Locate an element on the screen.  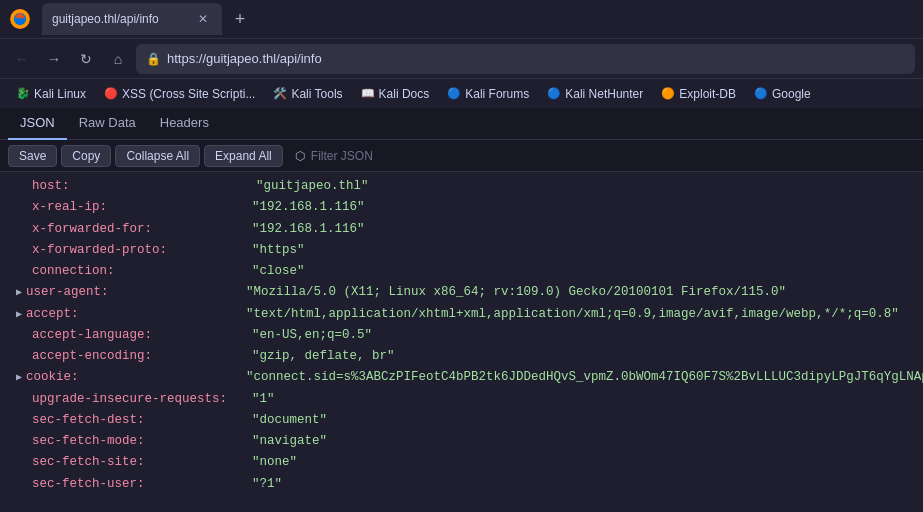
home-button: ⌂ is located at coordinates (118, 59).